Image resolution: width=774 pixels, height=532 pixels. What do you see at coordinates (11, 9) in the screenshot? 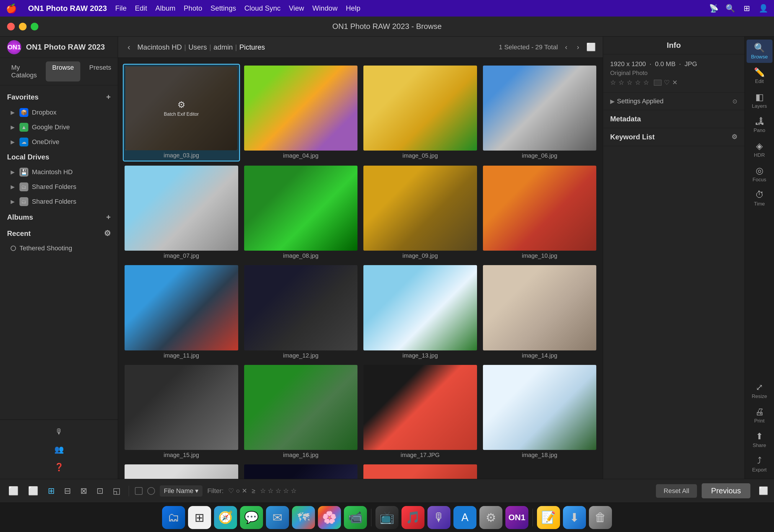
I see `apple-menu: 🍎` at bounding box center [11, 9].